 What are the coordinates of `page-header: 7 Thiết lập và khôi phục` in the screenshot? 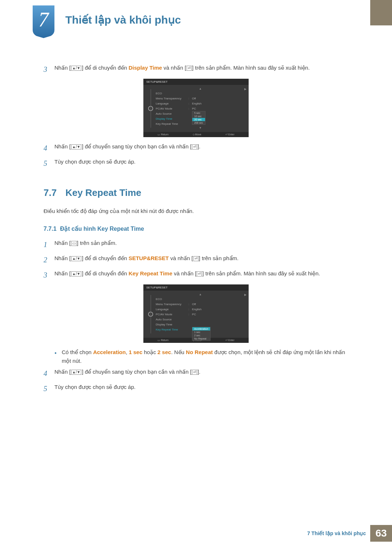 It's located at (196, 19).